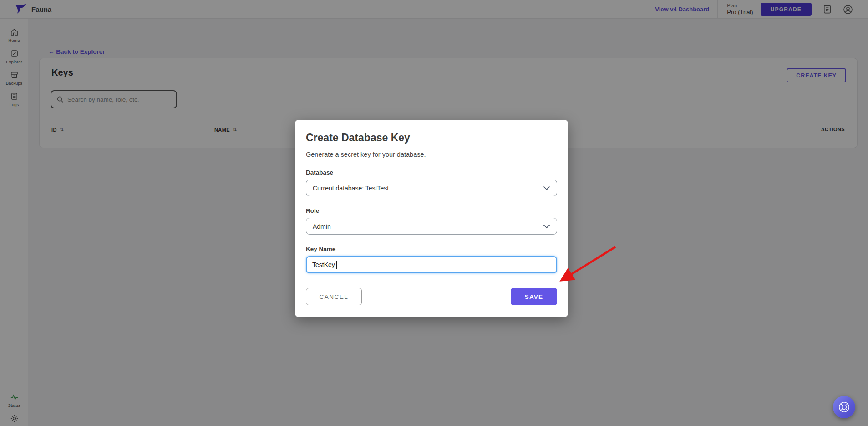 This screenshot has height=426, width=868. I want to click on database-select: Current database: TestTest, so click(431, 188).